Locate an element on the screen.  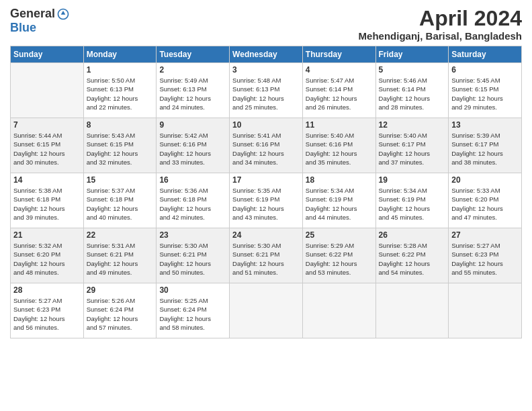
day-number: 30 is located at coordinates (193, 290).